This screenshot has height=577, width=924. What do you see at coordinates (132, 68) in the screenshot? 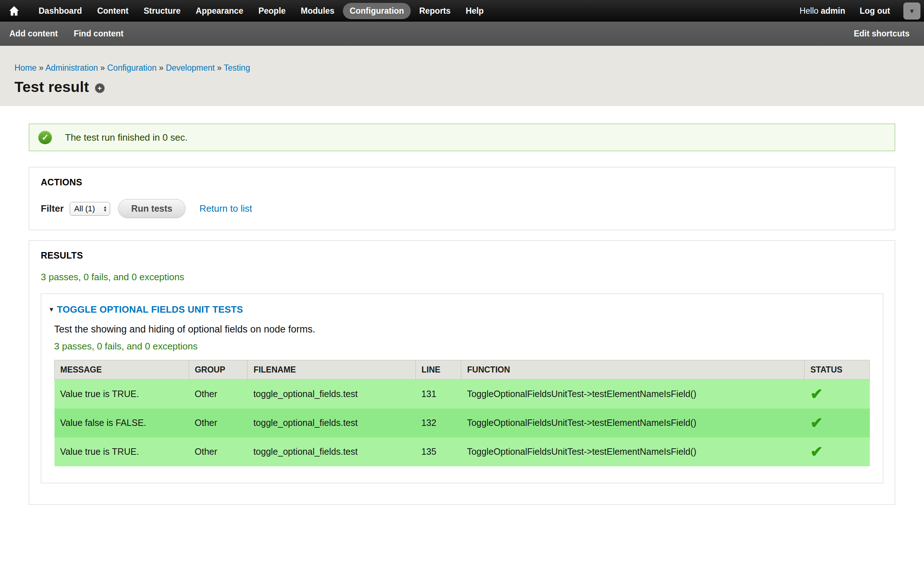
I see `breadcrumb-link-configuration: Configuration` at bounding box center [132, 68].